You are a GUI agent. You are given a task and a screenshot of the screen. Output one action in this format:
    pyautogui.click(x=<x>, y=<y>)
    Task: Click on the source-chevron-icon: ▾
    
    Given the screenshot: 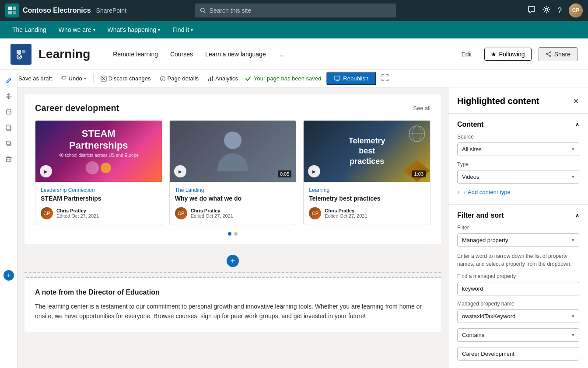 What is the action you would take?
    pyautogui.click(x=573, y=149)
    